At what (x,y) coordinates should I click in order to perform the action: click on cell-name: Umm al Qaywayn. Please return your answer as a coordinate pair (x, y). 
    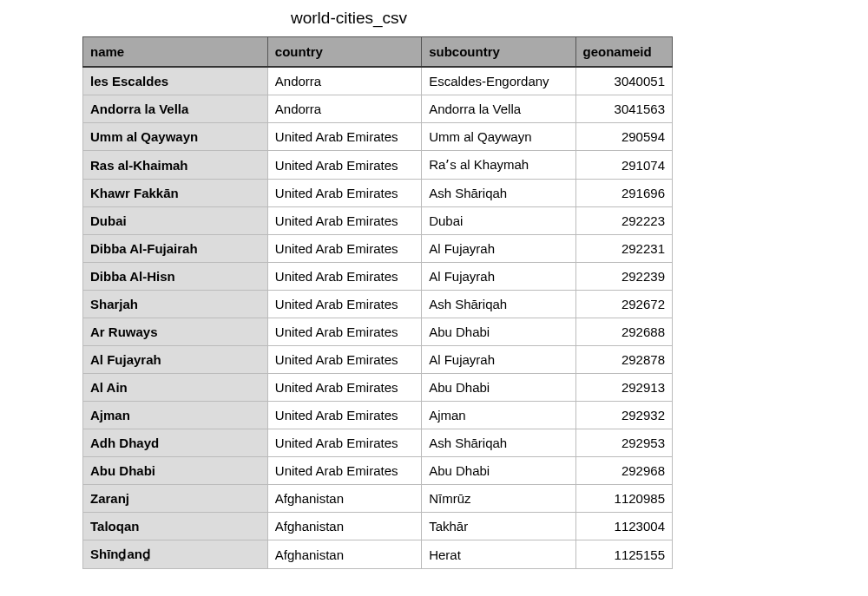
    Looking at the image, I should click on (175, 137).